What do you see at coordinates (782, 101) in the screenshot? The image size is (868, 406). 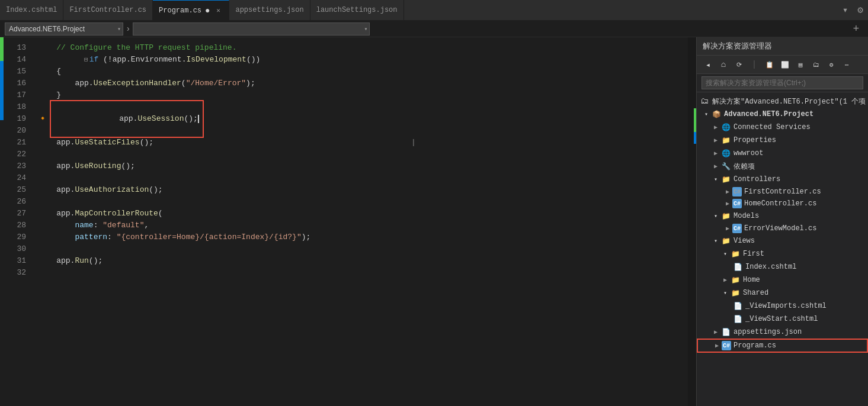 I see `tree-solution-root: 🗂 解决方案"Advanced.NET6.Project"(1 个项` at bounding box center [782, 101].